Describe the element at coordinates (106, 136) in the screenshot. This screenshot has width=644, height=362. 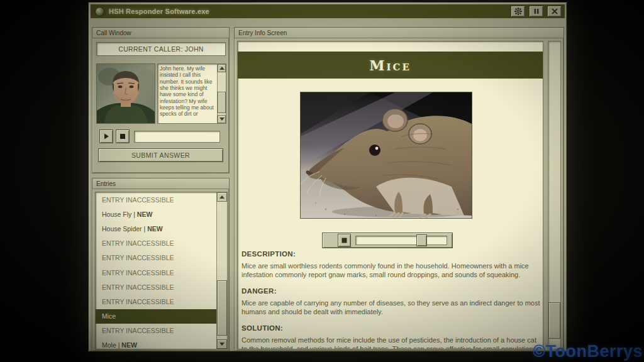
I see `play-icon` at that location.